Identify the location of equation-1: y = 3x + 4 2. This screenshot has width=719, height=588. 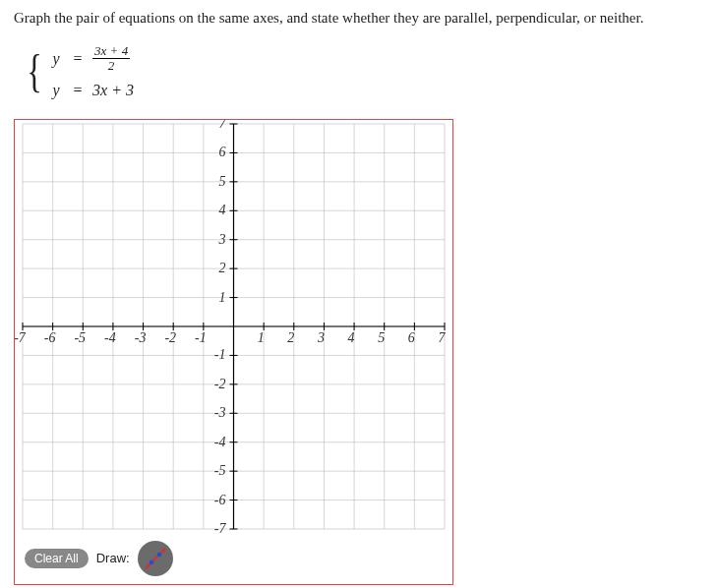
(91, 59).